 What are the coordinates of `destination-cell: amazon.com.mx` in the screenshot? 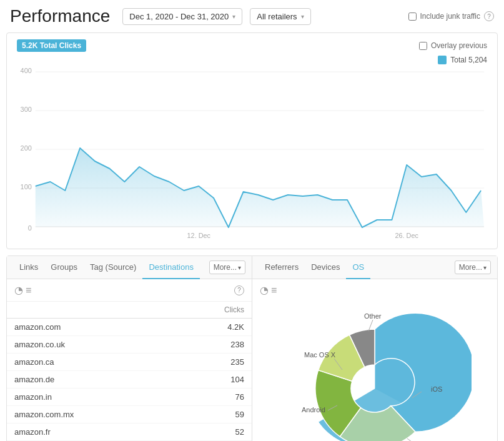 It's located at (90, 415).